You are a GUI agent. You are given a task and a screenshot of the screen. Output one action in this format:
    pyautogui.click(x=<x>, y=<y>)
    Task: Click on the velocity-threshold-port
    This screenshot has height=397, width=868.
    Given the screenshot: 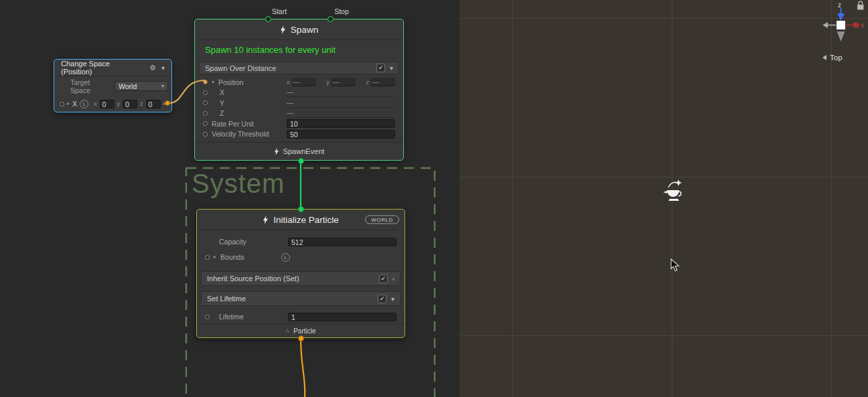 What is the action you would take?
    pyautogui.click(x=205, y=134)
    